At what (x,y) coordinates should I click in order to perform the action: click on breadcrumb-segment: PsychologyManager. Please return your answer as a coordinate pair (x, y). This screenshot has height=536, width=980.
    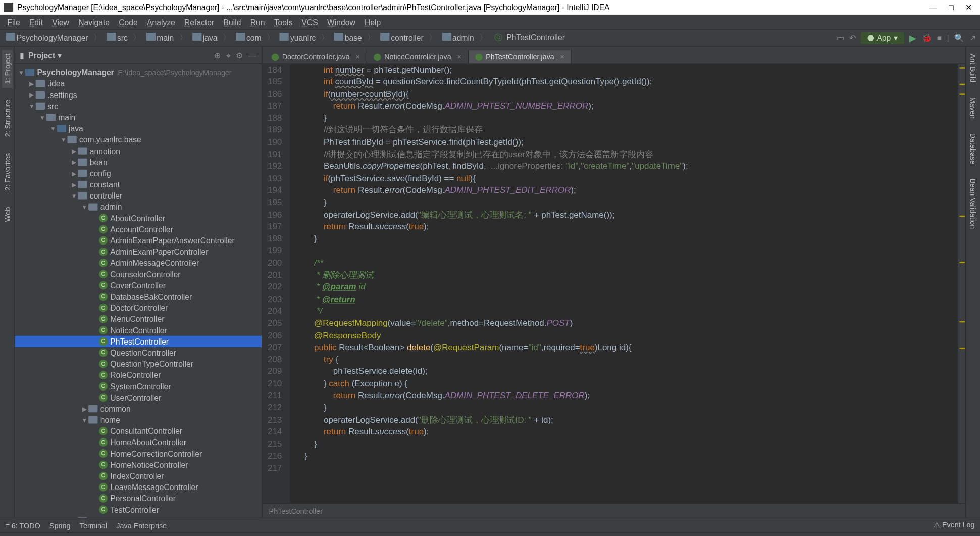
    Looking at the image, I should click on (47, 38).